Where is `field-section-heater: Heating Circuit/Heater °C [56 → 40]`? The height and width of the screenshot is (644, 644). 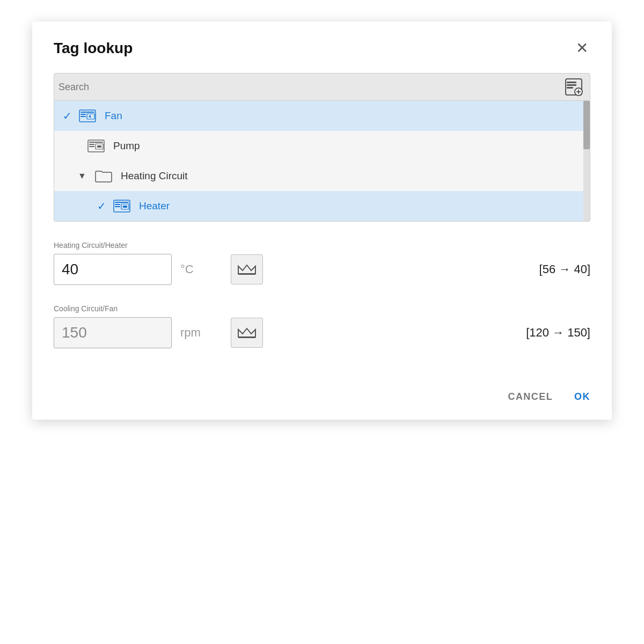 field-section-heater: Heating Circuit/Heater °C [56 → 40] is located at coordinates (322, 263).